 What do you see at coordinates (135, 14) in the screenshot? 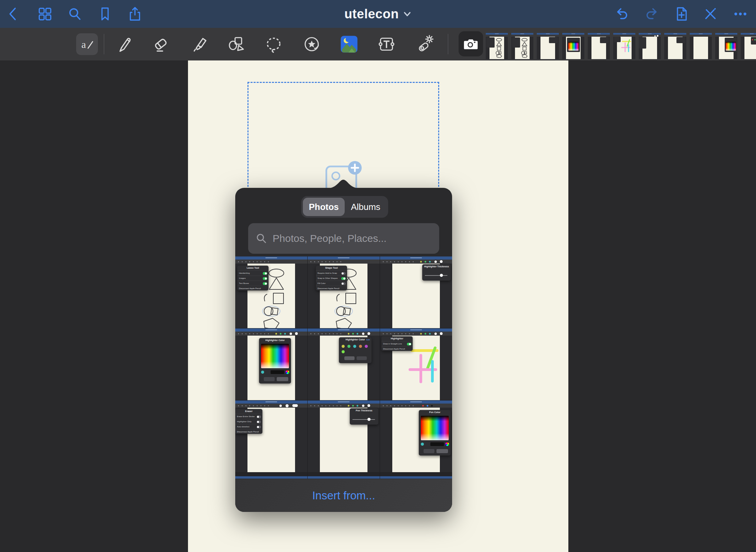
I see `share-icon` at bounding box center [135, 14].